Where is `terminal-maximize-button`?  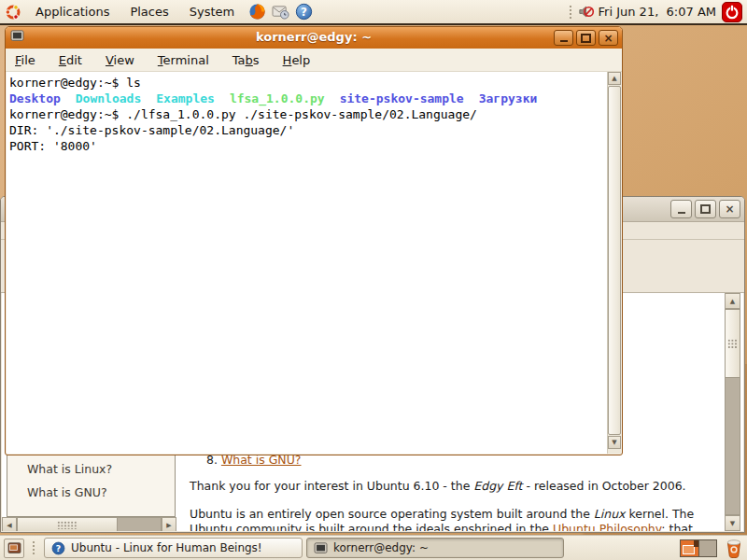
terminal-maximize-button is located at coordinates (586, 37).